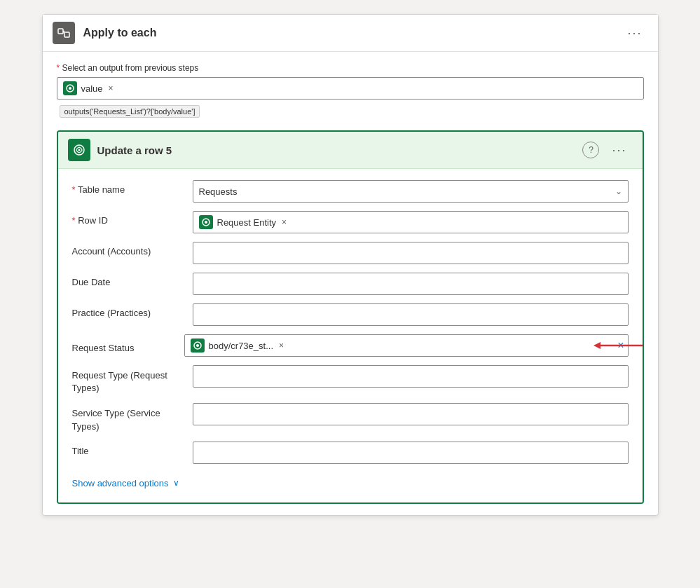  I want to click on due-date-row: Due Date, so click(350, 284).